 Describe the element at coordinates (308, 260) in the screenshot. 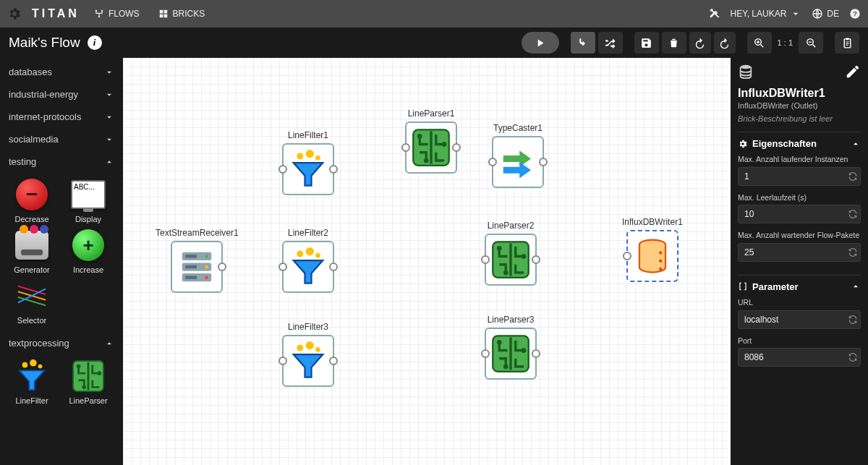

I see `node-linefilter2: LineFilter2` at that location.